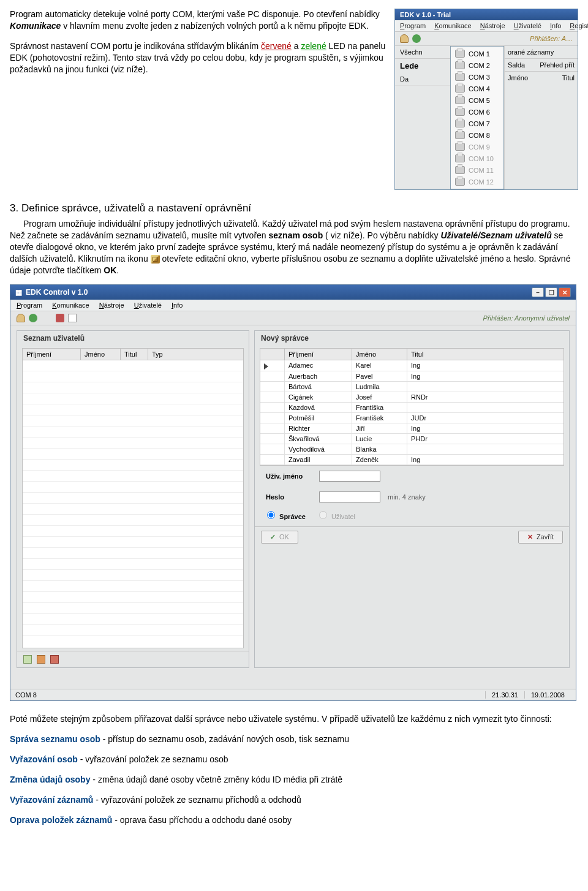  What do you see at coordinates (477, 65) in the screenshot?
I see `com-port-item: COM 2` at bounding box center [477, 65].